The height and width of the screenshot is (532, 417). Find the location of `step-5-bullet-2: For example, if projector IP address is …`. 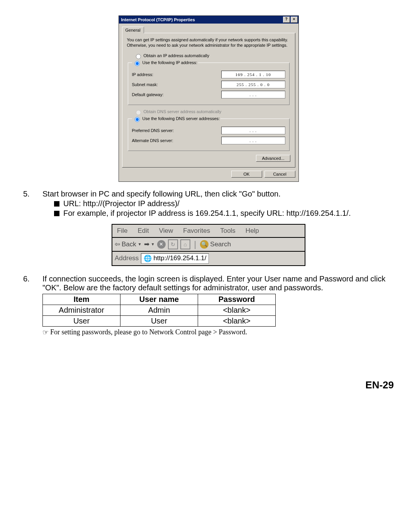

step-5-bullet-2: For example, if projector IP address is … is located at coordinates (207, 213).